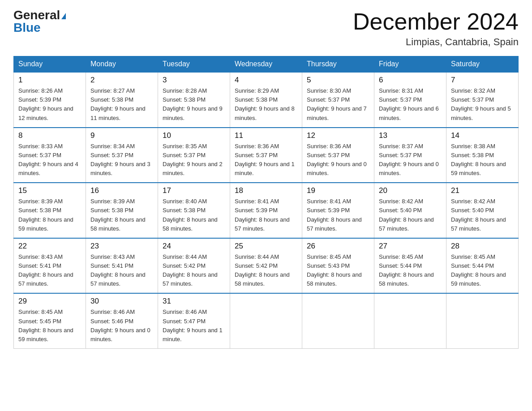 The height and width of the screenshot is (411, 532). What do you see at coordinates (338, 246) in the screenshot?
I see `day-number: 26` at bounding box center [338, 246].